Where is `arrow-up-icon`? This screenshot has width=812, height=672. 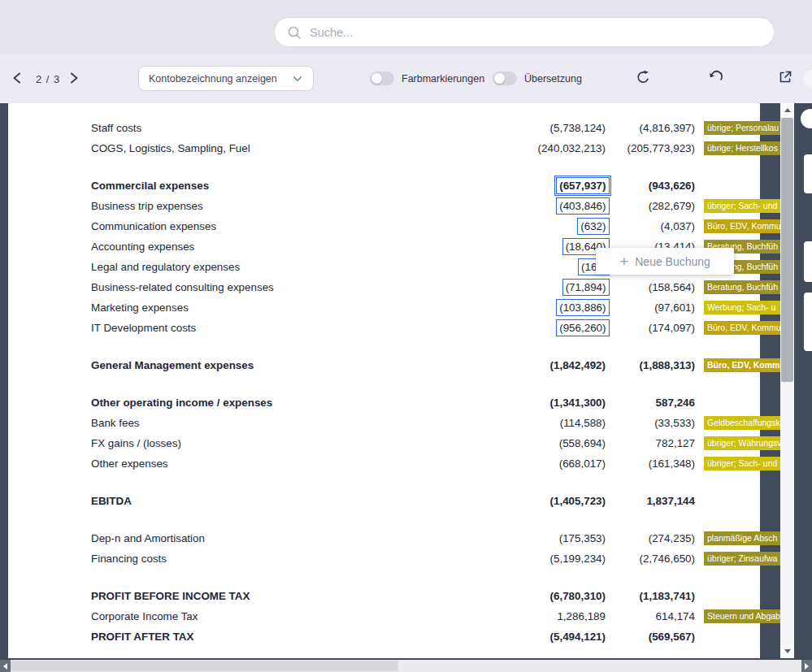 arrow-up-icon is located at coordinates (788, 111).